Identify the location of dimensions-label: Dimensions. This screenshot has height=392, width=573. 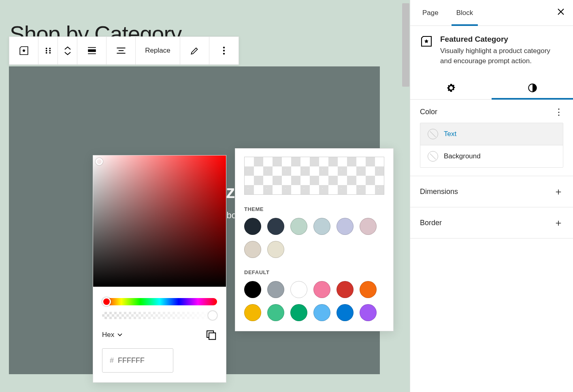
(439, 192).